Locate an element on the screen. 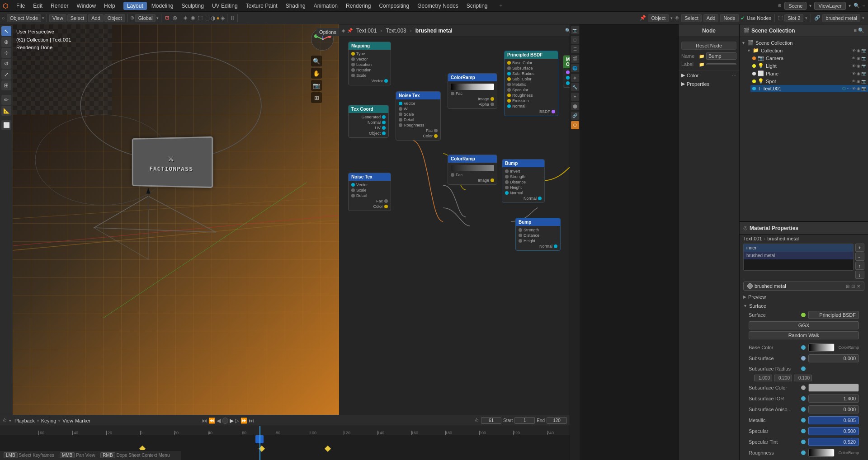 The image size is (868, 460). cursor-tool: ⊕ is located at coordinates (6, 42).